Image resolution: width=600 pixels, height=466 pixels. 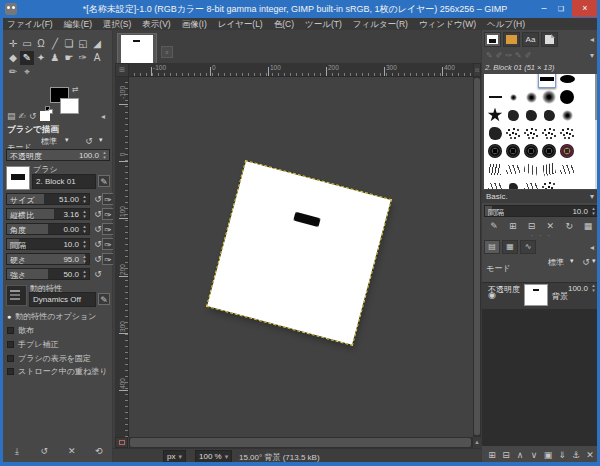 What do you see at coordinates (64, 182) in the screenshot?
I see `brush-name-field: 2. Block 01` at bounding box center [64, 182].